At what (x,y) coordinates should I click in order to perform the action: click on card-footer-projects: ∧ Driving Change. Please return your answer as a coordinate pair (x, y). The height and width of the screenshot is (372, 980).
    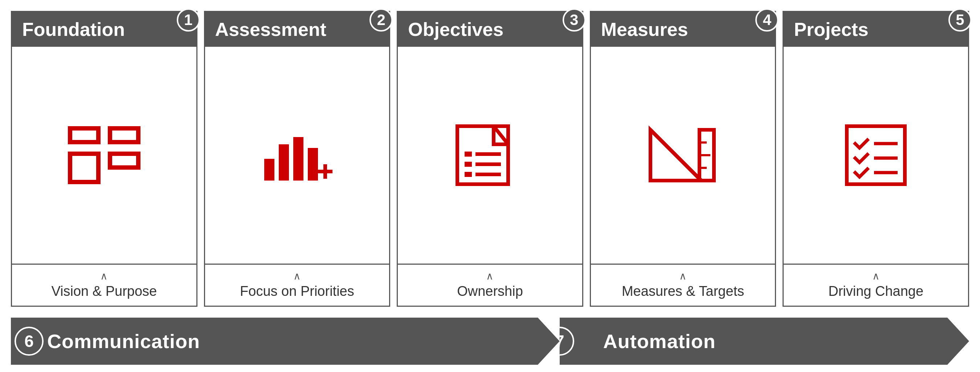
    Looking at the image, I should click on (876, 285).